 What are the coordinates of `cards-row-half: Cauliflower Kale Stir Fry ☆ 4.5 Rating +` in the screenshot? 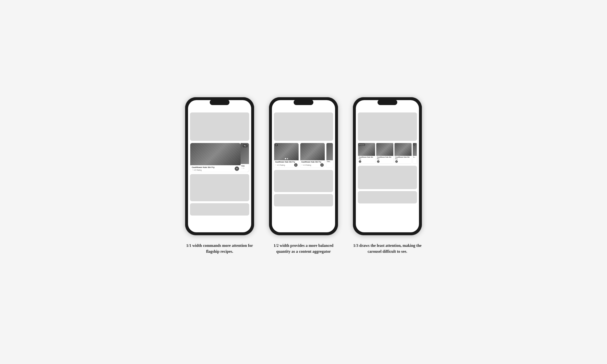 It's located at (304, 155).